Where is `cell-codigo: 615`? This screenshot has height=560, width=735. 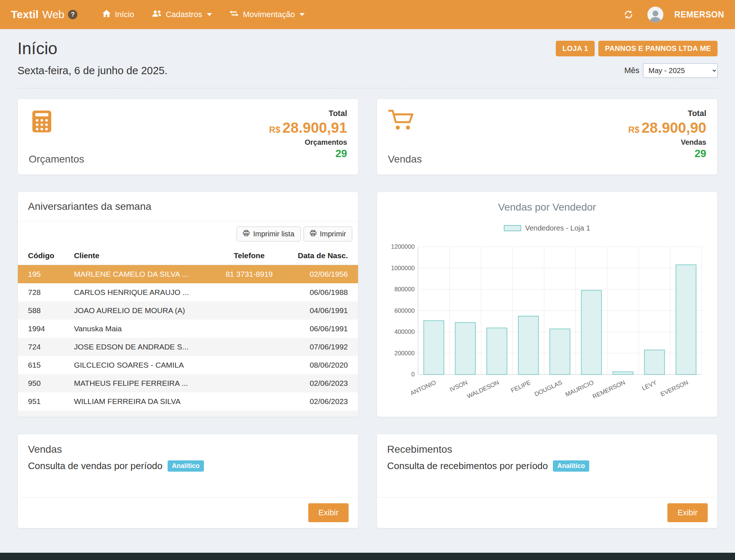 cell-codigo: 615 is located at coordinates (43, 365).